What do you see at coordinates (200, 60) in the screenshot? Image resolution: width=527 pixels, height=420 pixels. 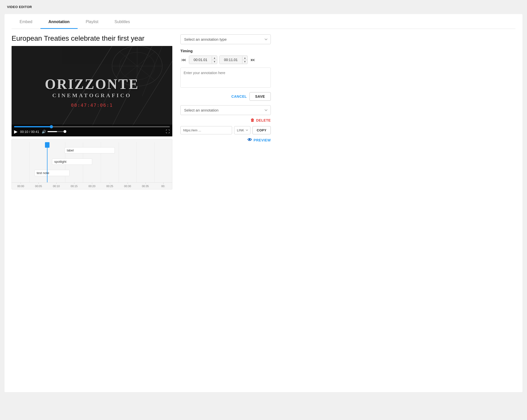 I see `timing-start-input` at bounding box center [200, 60].